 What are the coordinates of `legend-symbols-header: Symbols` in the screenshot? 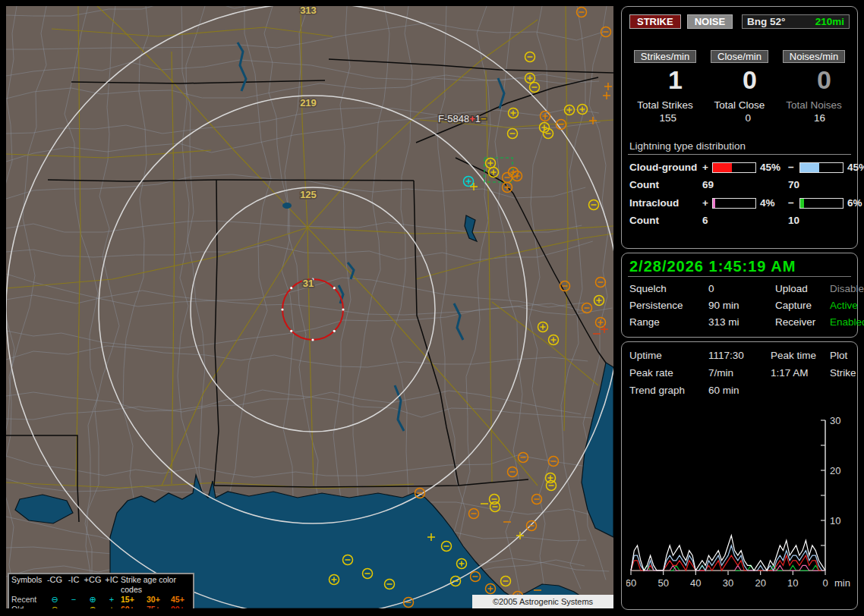 It's located at (28, 585).